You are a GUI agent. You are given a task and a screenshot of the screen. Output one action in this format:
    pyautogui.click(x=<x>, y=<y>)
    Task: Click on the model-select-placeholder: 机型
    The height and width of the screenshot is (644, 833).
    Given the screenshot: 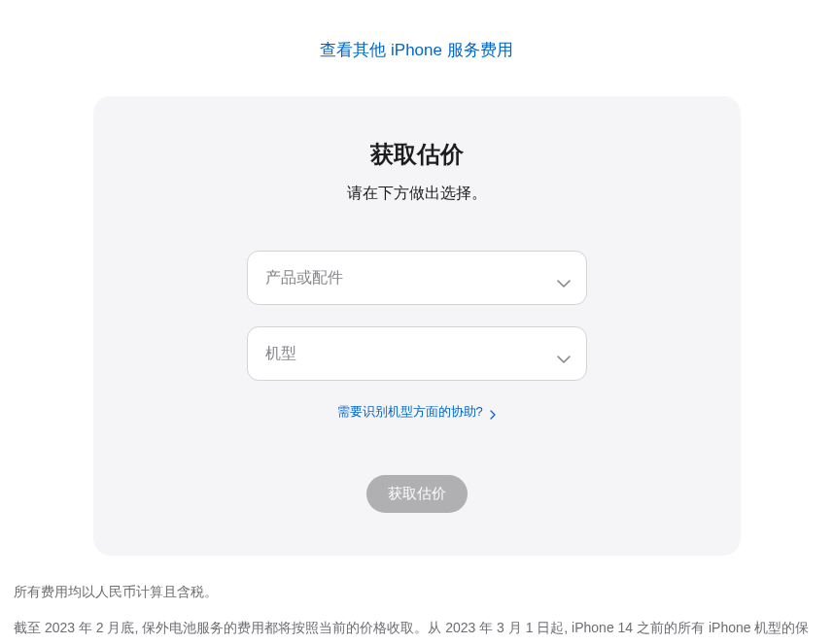 What is the action you would take?
    pyautogui.click(x=281, y=354)
    